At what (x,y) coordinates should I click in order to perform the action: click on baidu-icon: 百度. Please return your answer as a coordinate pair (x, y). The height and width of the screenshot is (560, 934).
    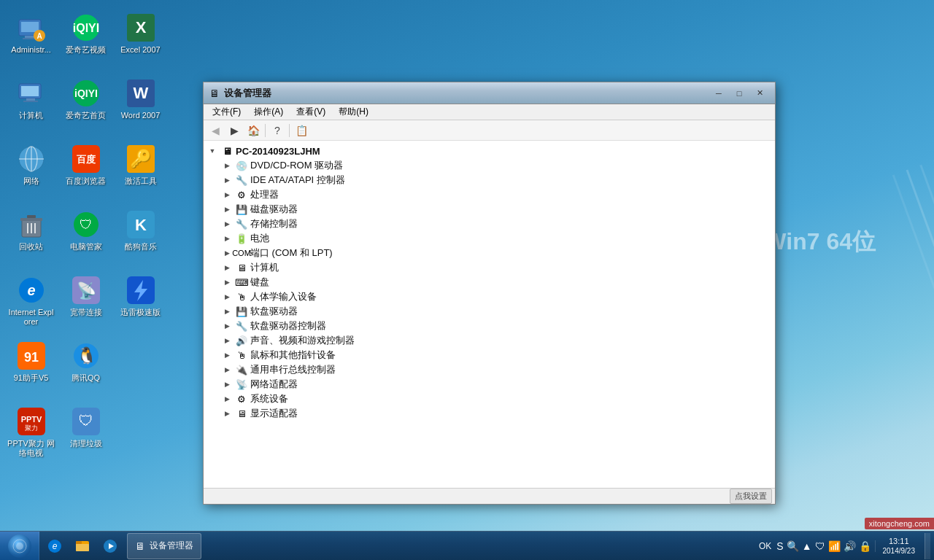
    Looking at the image, I should click on (86, 159).